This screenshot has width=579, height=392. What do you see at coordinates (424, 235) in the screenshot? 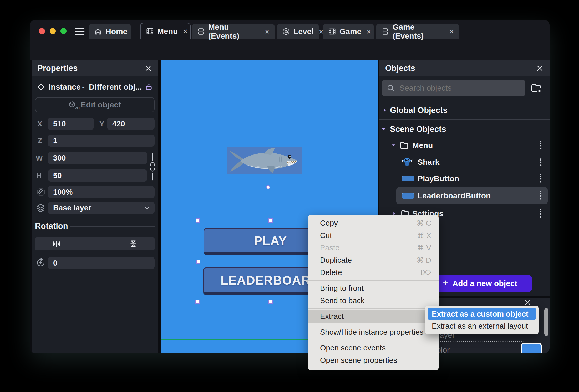
I see `menu-item-shortcut: ⌘ X` at bounding box center [424, 235].